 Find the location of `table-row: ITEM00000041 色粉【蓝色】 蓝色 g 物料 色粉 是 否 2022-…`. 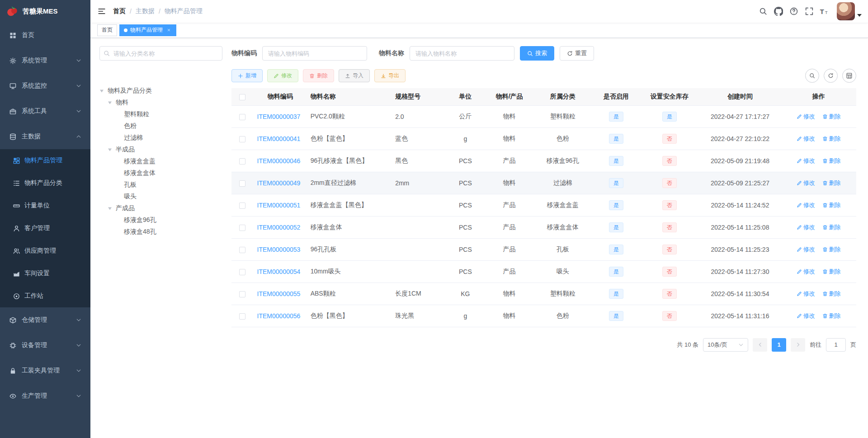

table-row: ITEM00000041 色粉【蓝色】 蓝色 g 物料 色粉 是 否 2022-… is located at coordinates (544, 138).